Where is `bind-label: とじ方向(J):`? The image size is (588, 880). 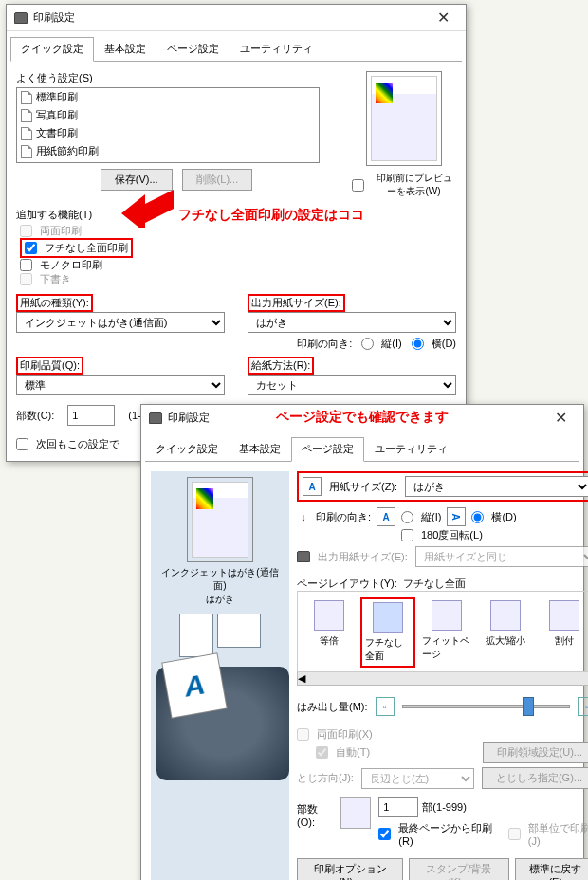 bind-label: とじ方向(J): is located at coordinates (325, 778).